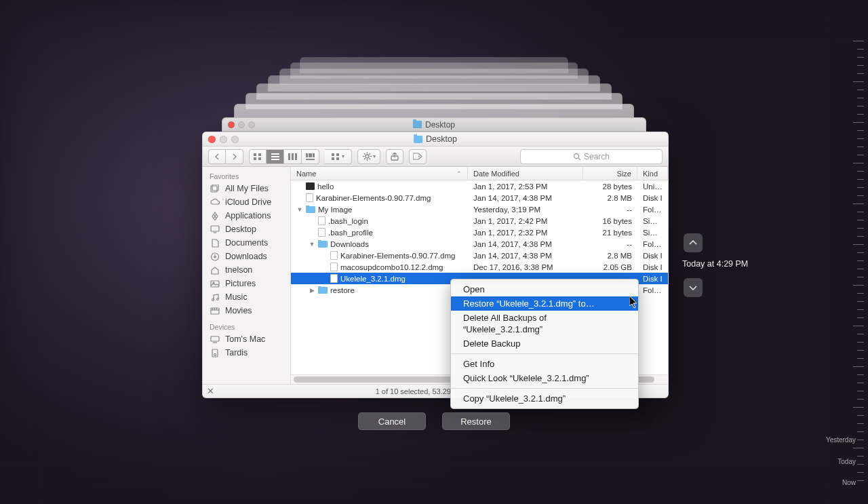  Describe the element at coordinates (380, 174) in the screenshot. I see `col-name: Name⌃` at that location.